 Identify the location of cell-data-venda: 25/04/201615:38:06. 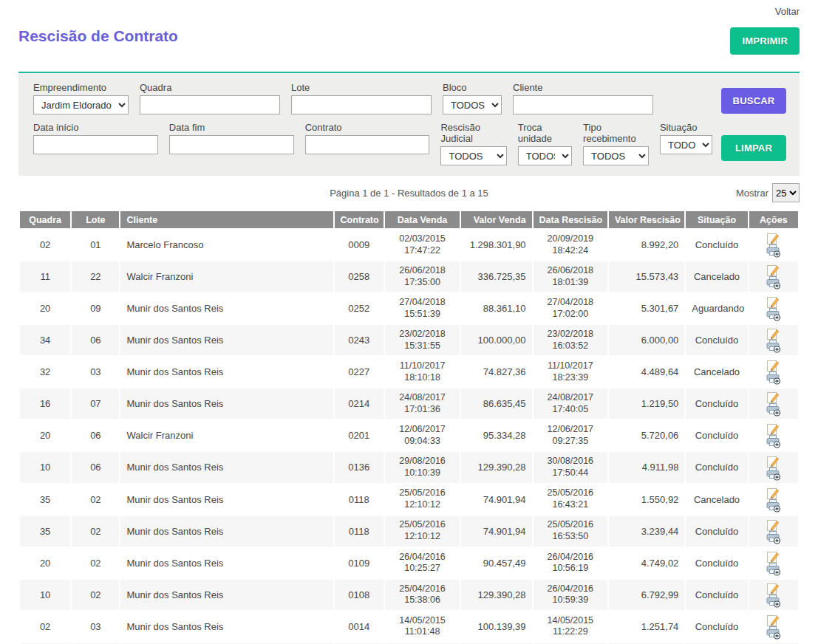
(423, 595).